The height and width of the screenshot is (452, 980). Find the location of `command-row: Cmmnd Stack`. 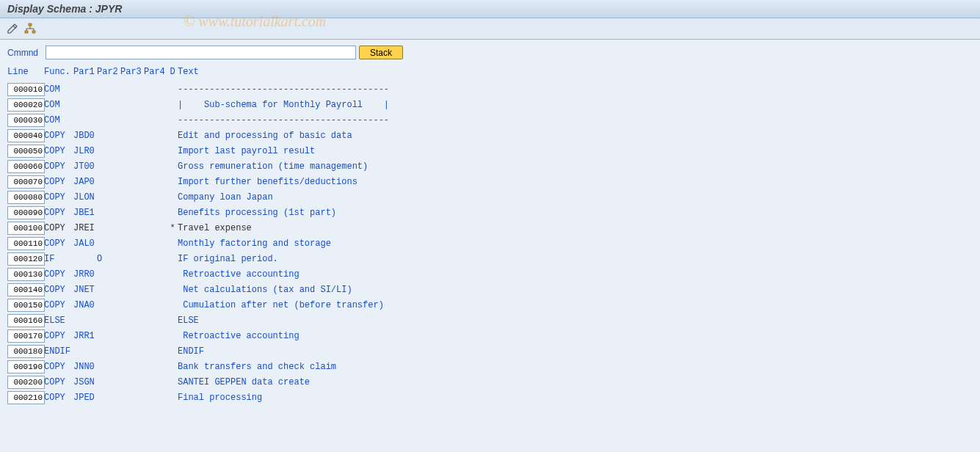

command-row: Cmmnd Stack is located at coordinates (490, 53).